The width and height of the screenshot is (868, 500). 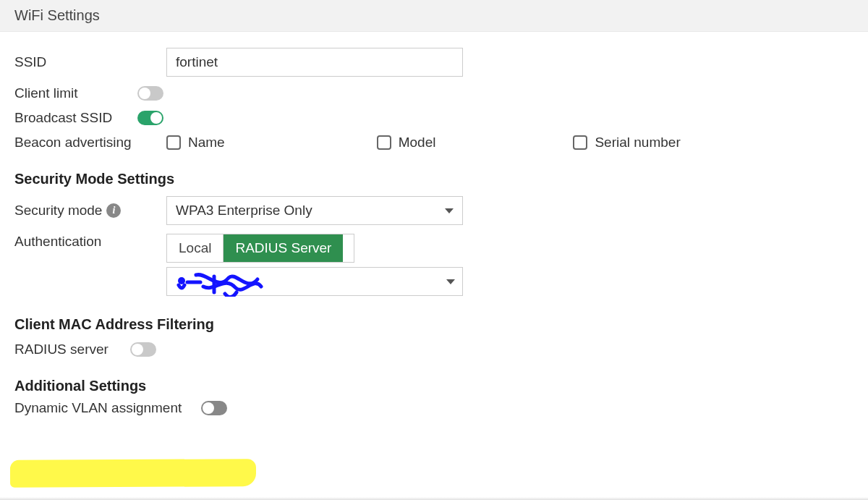 I want to click on mac-radius-toggle, so click(x=143, y=349).